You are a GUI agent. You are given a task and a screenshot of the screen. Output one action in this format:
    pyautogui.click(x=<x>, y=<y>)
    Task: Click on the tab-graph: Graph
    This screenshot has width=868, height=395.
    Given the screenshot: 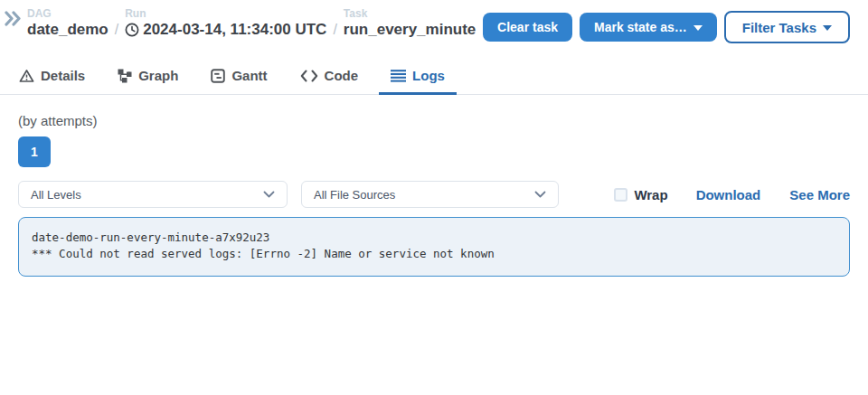 What is the action you would take?
    pyautogui.click(x=148, y=81)
    